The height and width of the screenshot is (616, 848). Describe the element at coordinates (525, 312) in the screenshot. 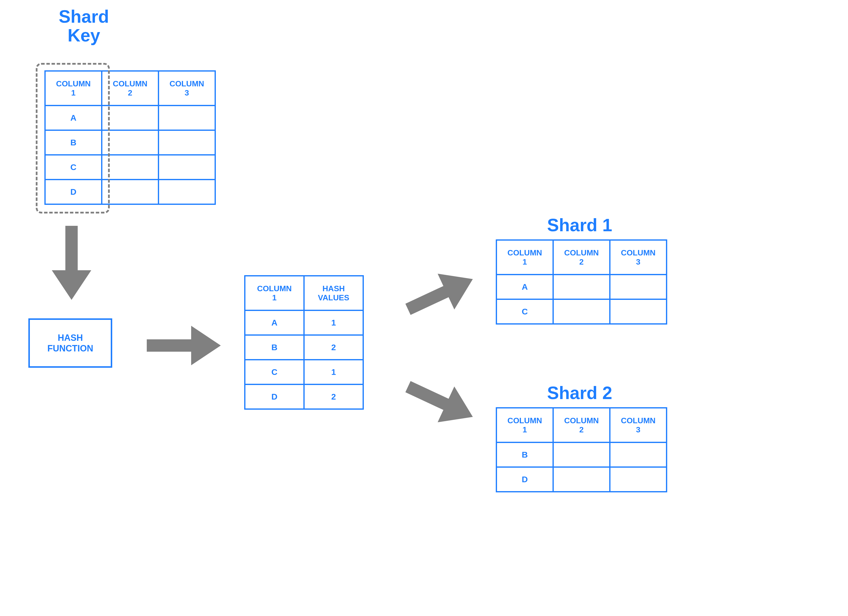

I see `shard1-cell: C` at that location.